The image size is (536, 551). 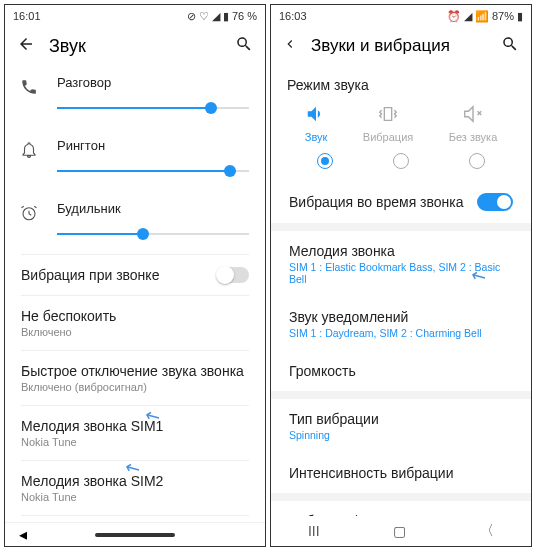 I want to click on navbar: III ▢ 〈, so click(x=401, y=531).